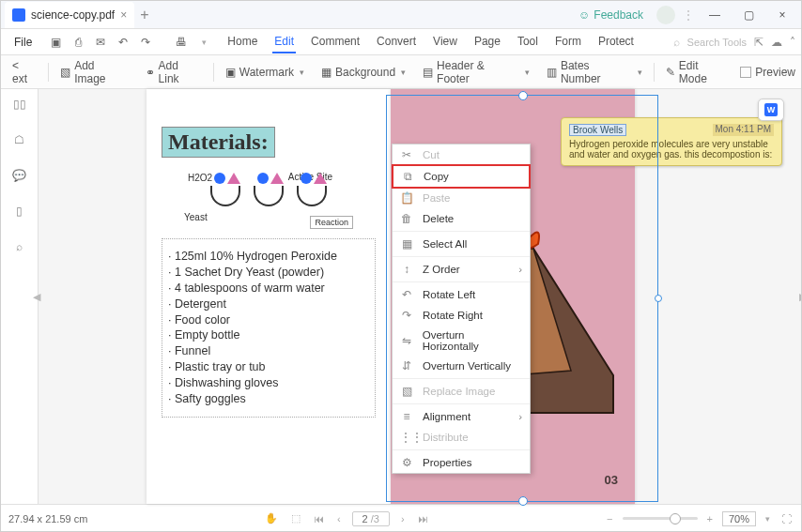 The height and width of the screenshot is (532, 802). I want to click on menubar: File ▣ ⎙ ✉ ↶ ↷ 🖶 ▾ Home Edit Comment Con…, so click(401, 42).